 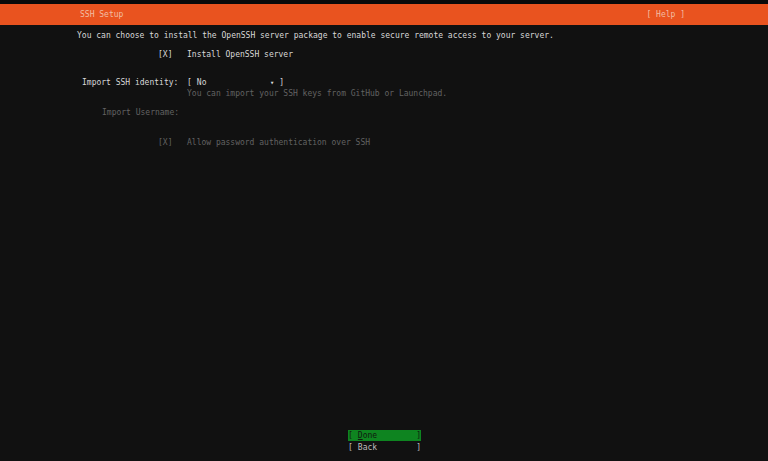 I want to click on done-button-label: one, so click(x=370, y=436).